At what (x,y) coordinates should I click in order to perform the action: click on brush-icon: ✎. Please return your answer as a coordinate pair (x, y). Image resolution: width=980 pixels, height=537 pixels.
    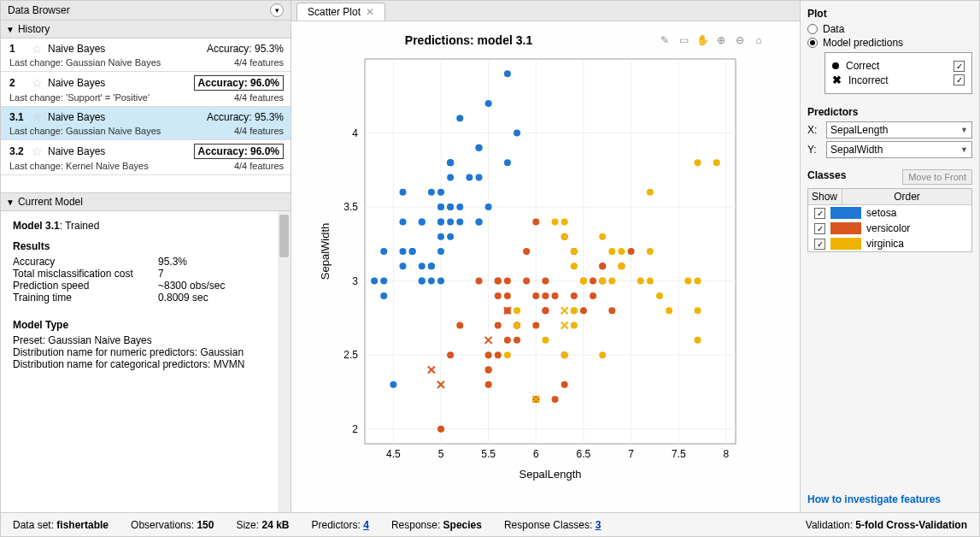
    Looking at the image, I should click on (665, 40).